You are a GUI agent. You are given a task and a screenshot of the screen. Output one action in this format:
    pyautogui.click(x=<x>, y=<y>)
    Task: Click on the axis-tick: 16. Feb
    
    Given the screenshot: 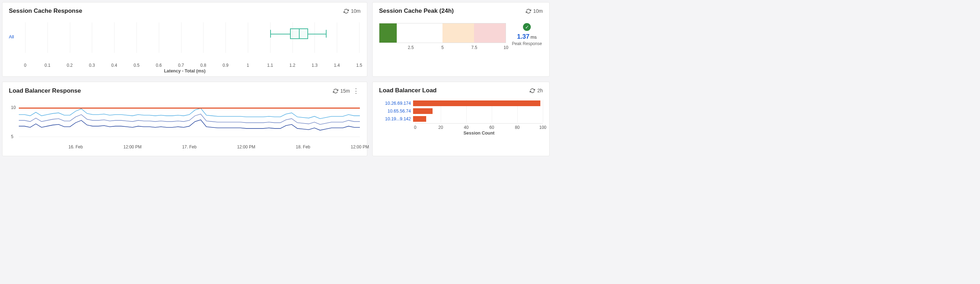 What is the action you would take?
    pyautogui.click(x=76, y=147)
    